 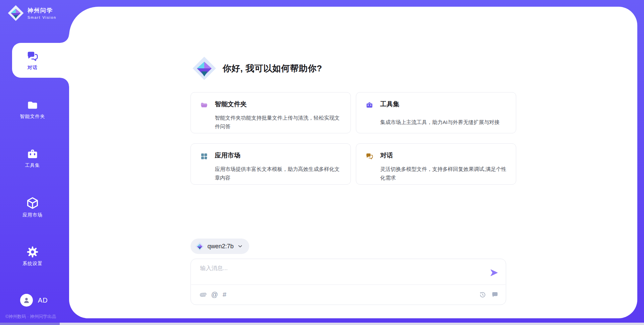 What do you see at coordinates (203, 295) in the screenshot?
I see `attachment-paperclip-icon` at bounding box center [203, 295].